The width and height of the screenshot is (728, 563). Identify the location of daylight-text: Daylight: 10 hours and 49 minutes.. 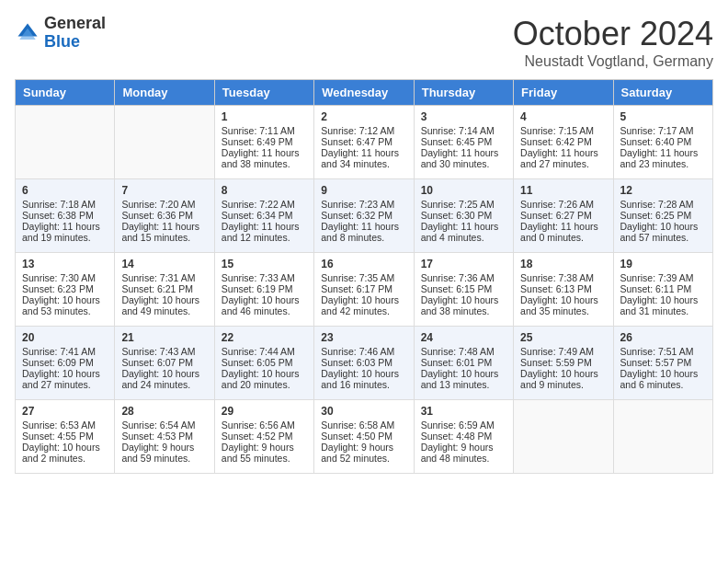
(164, 305).